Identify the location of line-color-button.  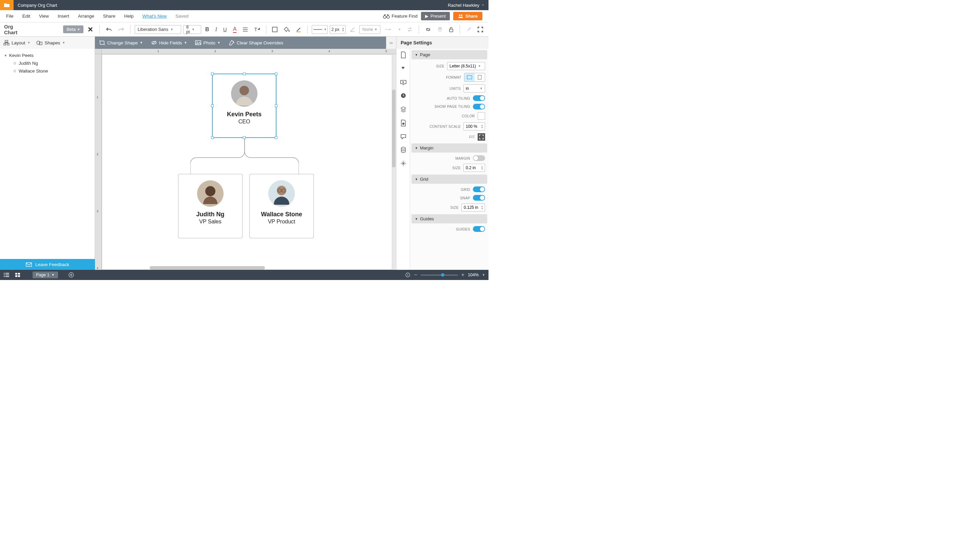
(299, 29).